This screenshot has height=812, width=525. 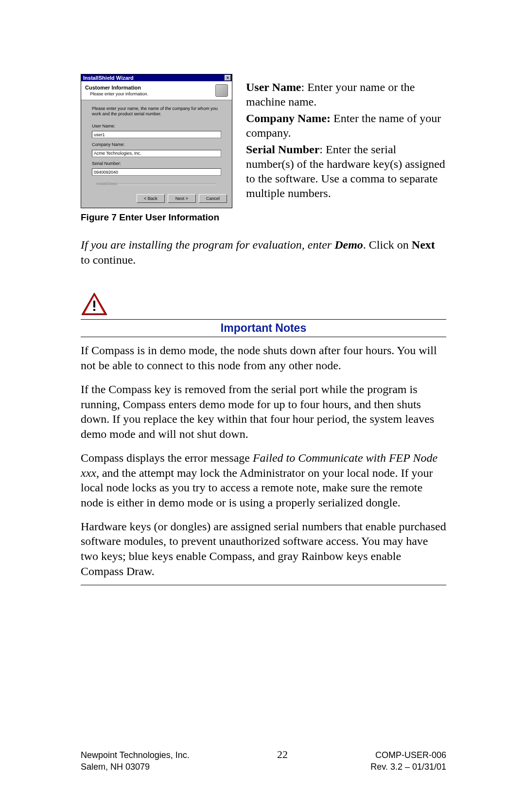 What do you see at coordinates (263, 253) in the screenshot?
I see `evaluation-note: If you are installing the program for ev…` at bounding box center [263, 253].